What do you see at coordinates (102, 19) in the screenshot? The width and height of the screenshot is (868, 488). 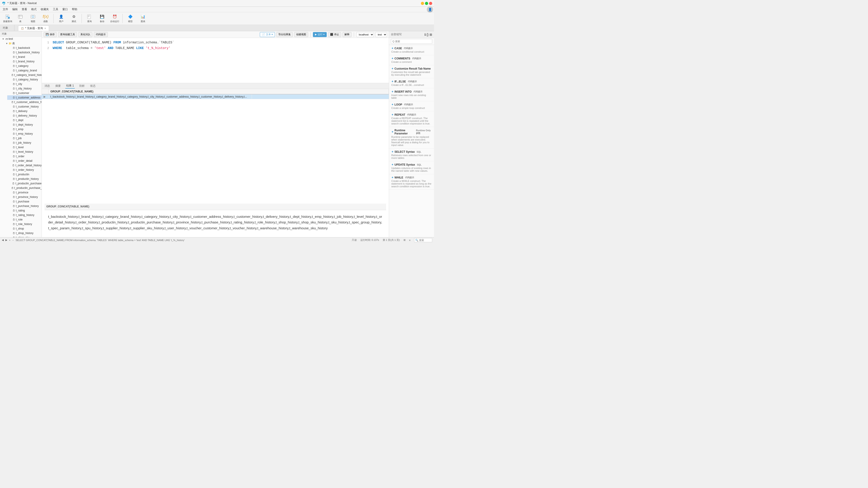 I see `backup-button: 💾 备份` at bounding box center [102, 19].